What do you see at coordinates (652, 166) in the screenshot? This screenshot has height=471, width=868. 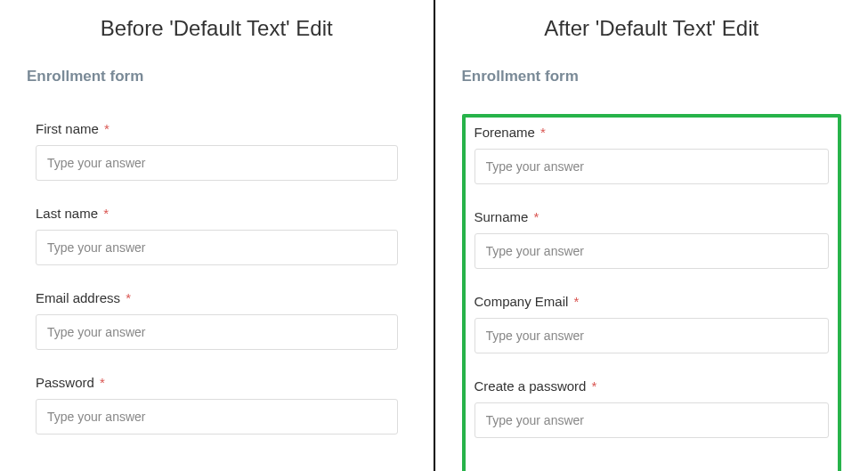 I see `after-field-forename-input` at bounding box center [652, 166].